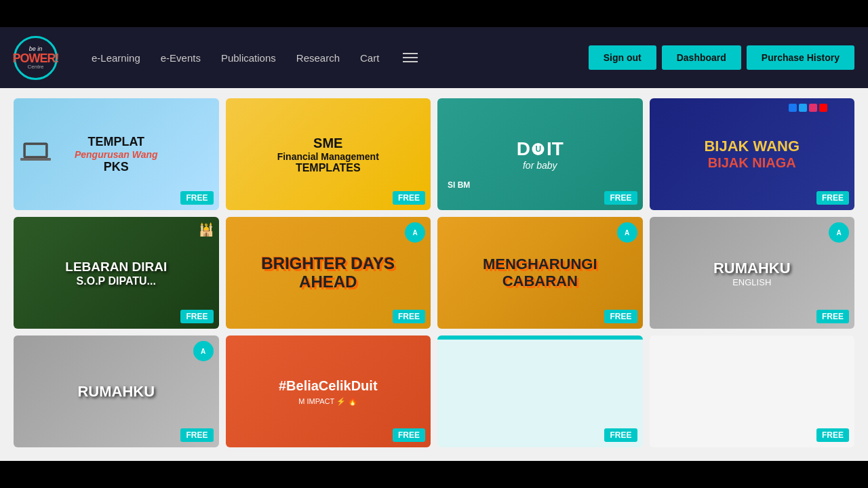  What do you see at coordinates (328, 155) in the screenshot?
I see `card-text: SME Financial Management TEMPLATES` at bounding box center [328, 155].